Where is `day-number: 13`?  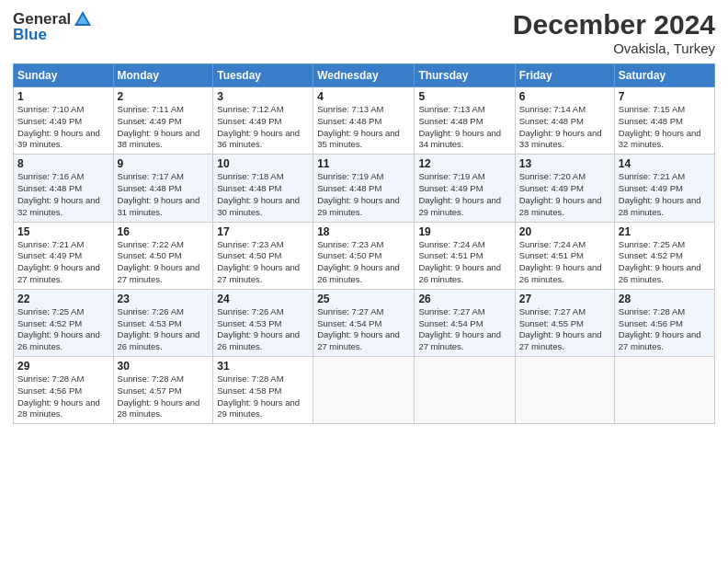
day-number: 13 is located at coordinates (564, 164).